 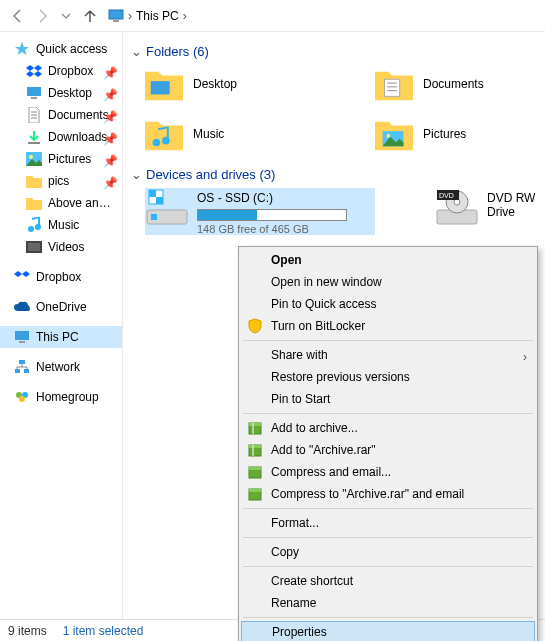 What do you see at coordinates (34, 93) in the screenshot?
I see `desktop-icon` at bounding box center [34, 93].